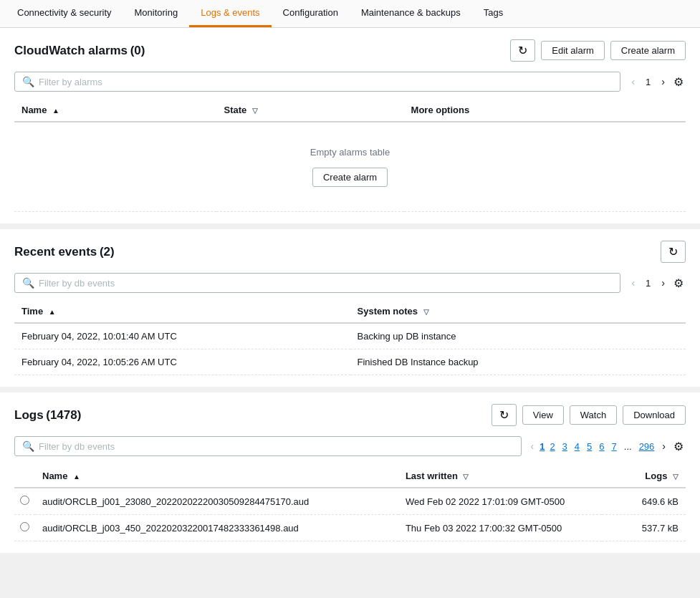 This screenshot has height=598, width=700. I want to click on recent-events-count: (2), so click(107, 252).